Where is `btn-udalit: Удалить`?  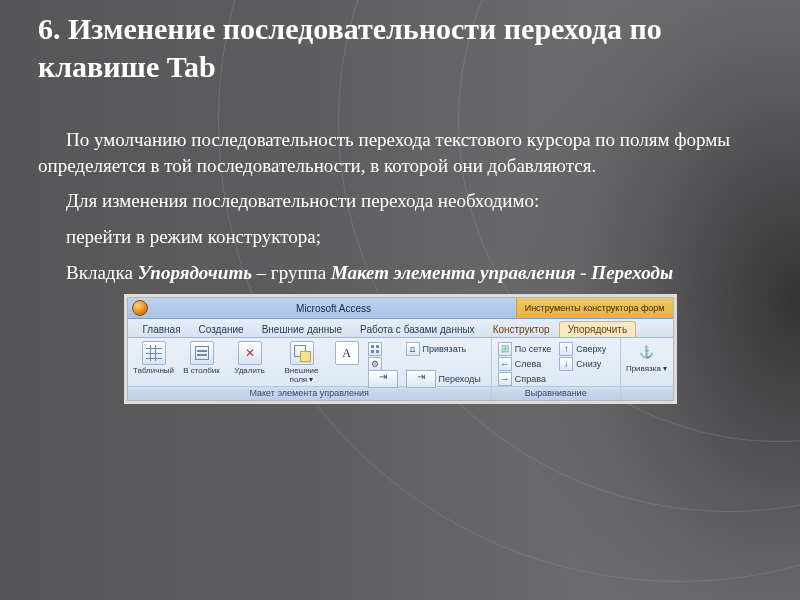 btn-udalit: Удалить is located at coordinates (250, 358).